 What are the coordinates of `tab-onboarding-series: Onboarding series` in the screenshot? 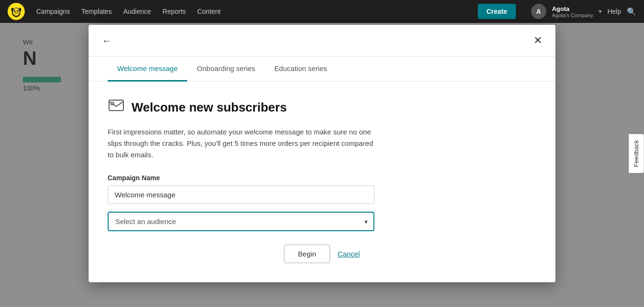 It's located at (226, 69).